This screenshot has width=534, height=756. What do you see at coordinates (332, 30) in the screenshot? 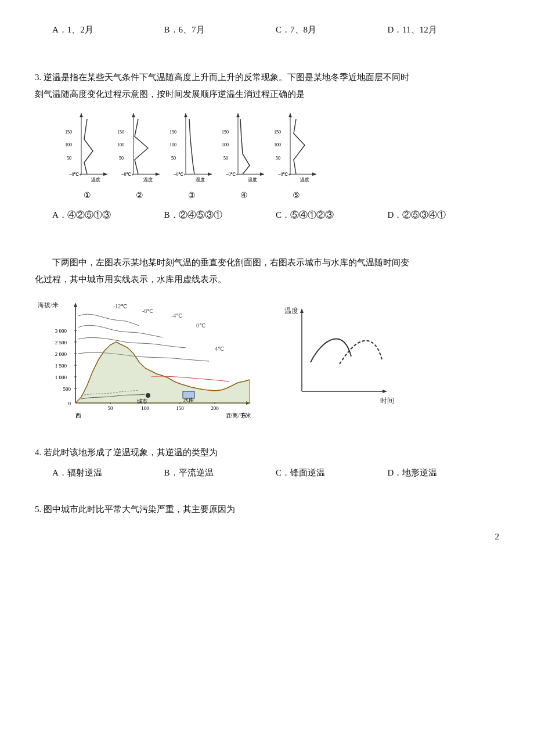
I see `q1-option-c: C．7、8月` at bounding box center [332, 30].